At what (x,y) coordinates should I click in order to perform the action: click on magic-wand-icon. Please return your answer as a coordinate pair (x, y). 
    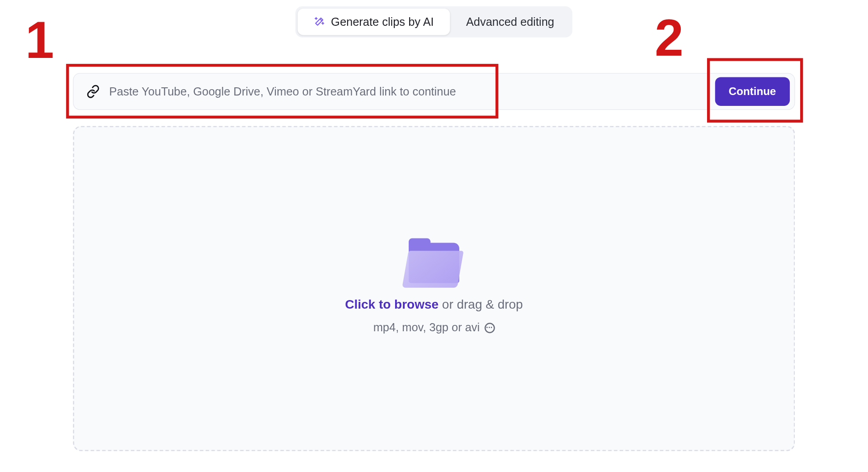
    Looking at the image, I should click on (319, 22).